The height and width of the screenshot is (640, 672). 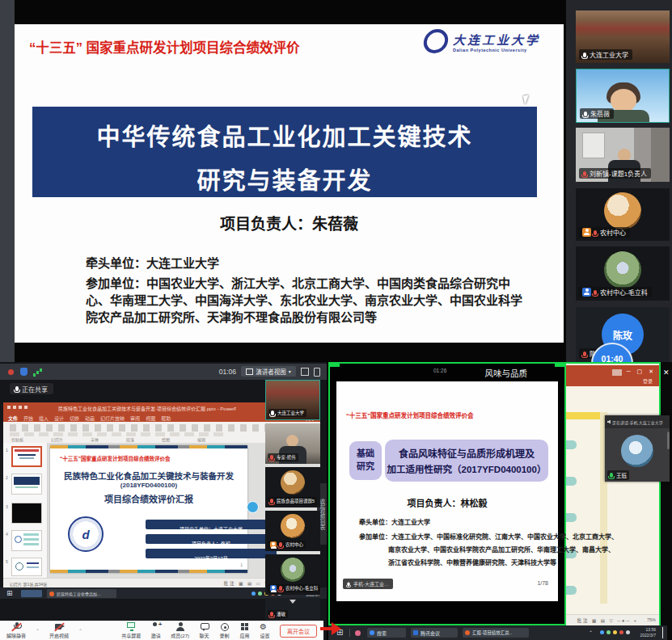 I want to click on tab-file: 文件, so click(x=13, y=419).